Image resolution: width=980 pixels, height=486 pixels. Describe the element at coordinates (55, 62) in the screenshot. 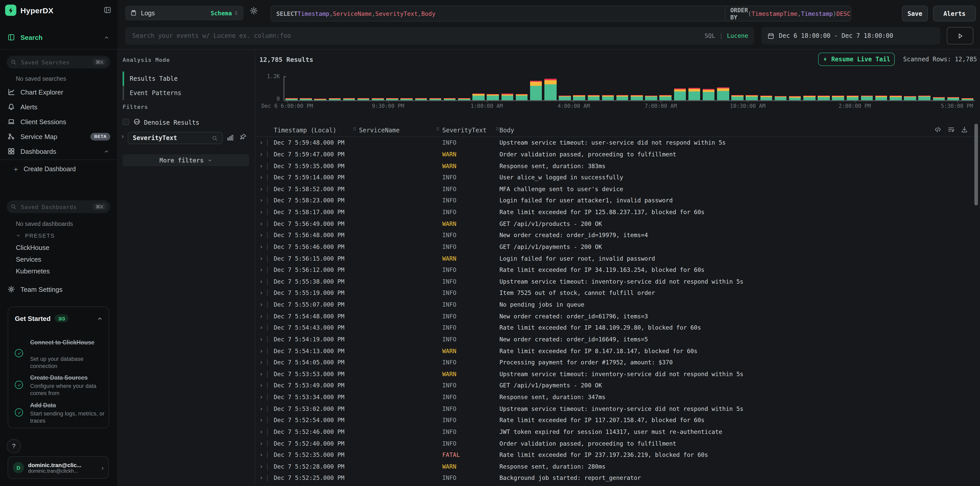

I see `saved-searches-input` at that location.